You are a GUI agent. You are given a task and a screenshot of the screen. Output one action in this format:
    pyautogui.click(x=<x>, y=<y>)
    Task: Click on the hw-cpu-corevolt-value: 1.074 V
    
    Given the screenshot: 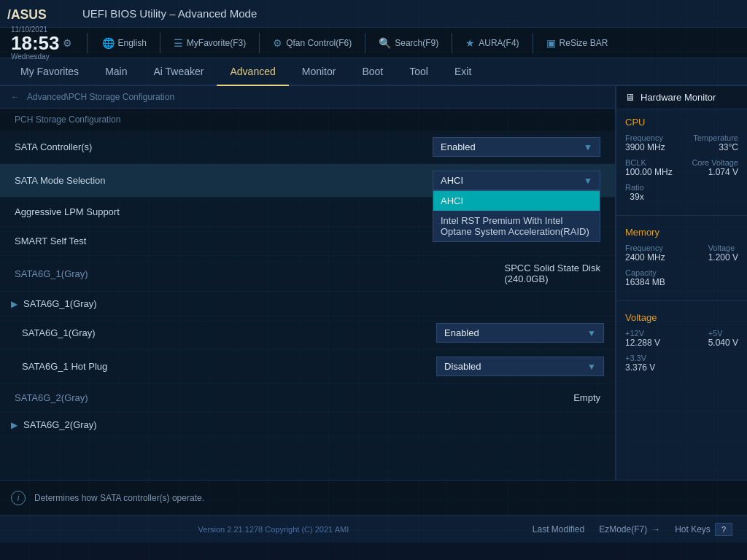 What is the action you would take?
    pyautogui.click(x=715, y=172)
    